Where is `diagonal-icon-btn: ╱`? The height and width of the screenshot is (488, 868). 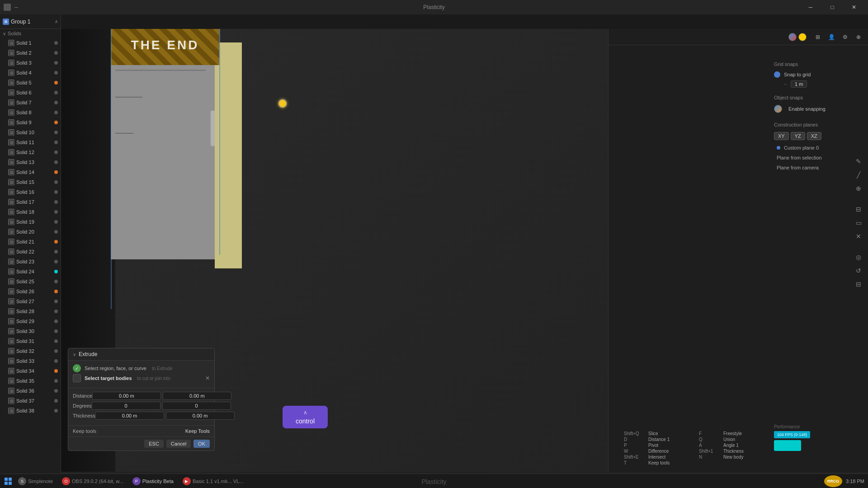
diagonal-icon-btn: ╱ is located at coordinates (859, 175).